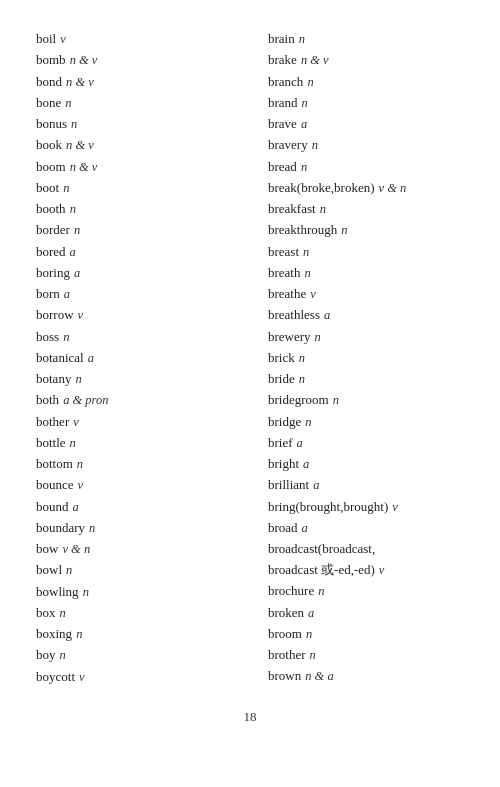  Describe the element at coordinates (56, 676) in the screenshot. I see `word: boycott` at that location.